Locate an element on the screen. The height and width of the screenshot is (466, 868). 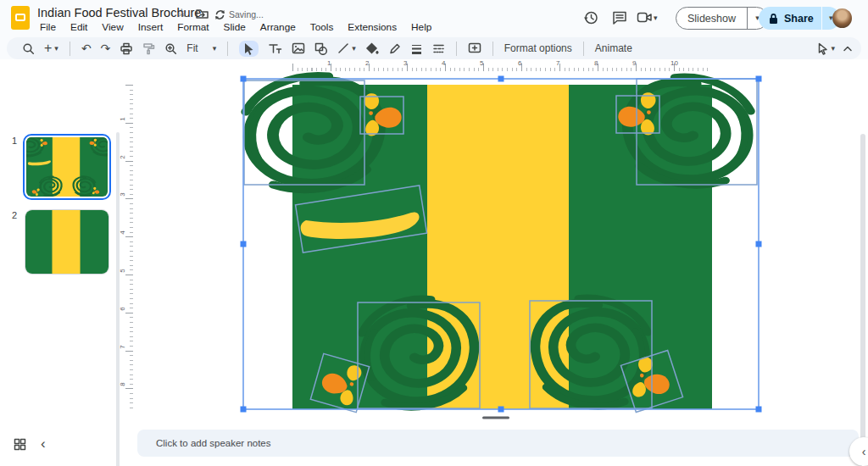
canvas-v-scrollbar is located at coordinates (863, 300).